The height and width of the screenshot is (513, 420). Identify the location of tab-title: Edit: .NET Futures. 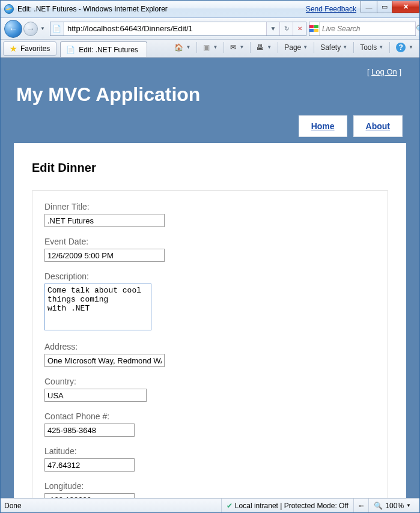
(108, 50).